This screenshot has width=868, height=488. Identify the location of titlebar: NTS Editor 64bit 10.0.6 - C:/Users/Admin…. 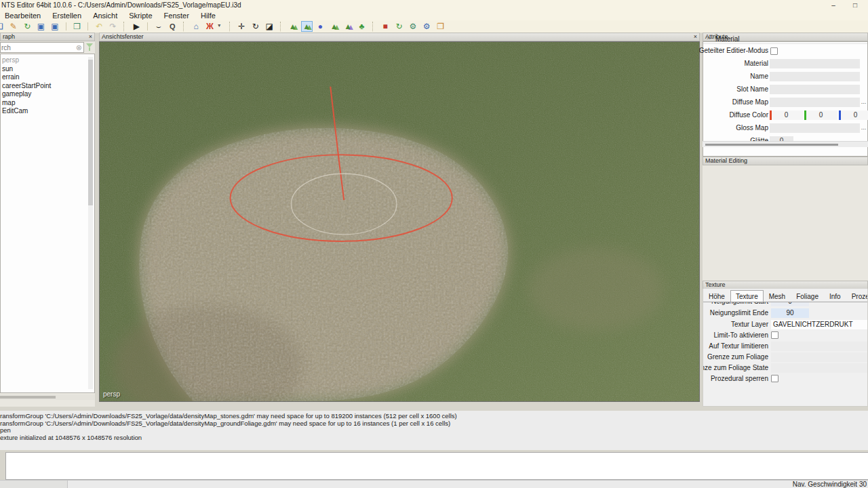
(434, 5).